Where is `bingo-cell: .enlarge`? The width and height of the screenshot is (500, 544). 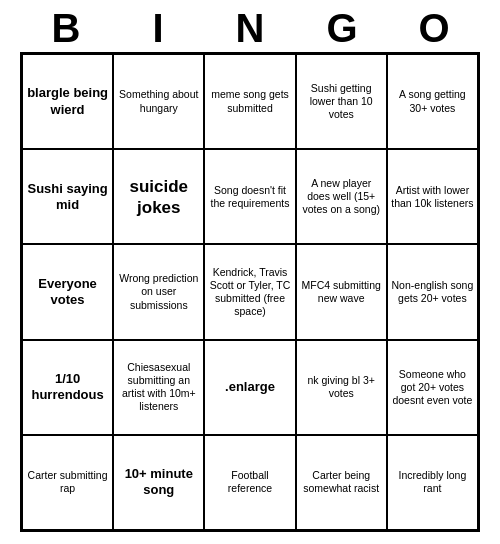 bingo-cell: .enlarge is located at coordinates (250, 388).